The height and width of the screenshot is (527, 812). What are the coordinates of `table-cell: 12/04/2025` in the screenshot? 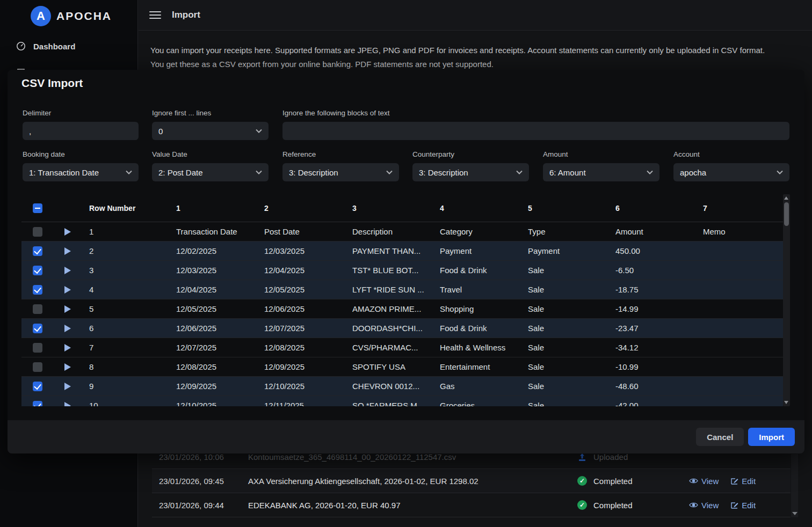 It's located at (308, 270).